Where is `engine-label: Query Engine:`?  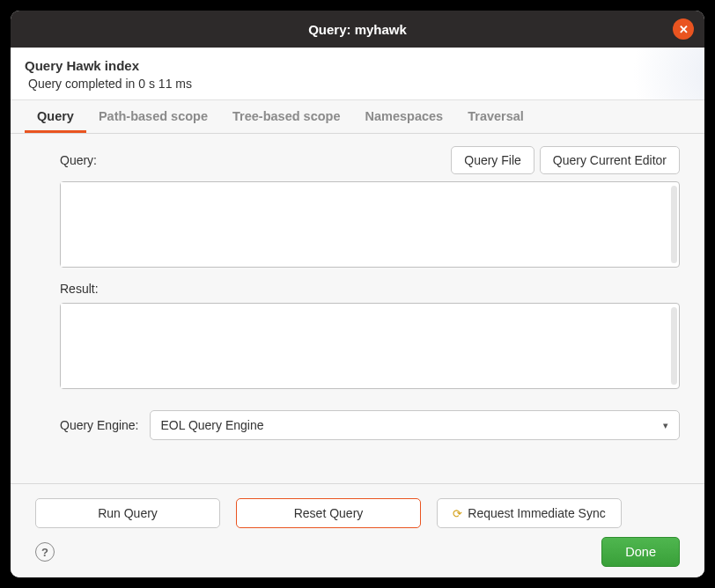 engine-label: Query Engine: is located at coordinates (100, 425).